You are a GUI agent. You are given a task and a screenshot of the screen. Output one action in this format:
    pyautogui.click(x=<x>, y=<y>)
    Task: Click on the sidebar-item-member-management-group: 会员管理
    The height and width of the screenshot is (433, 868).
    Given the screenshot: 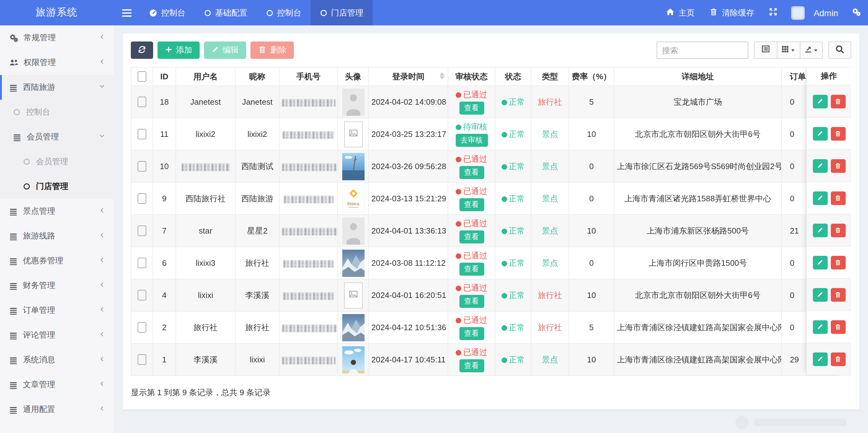 What is the action you would take?
    pyautogui.click(x=57, y=137)
    